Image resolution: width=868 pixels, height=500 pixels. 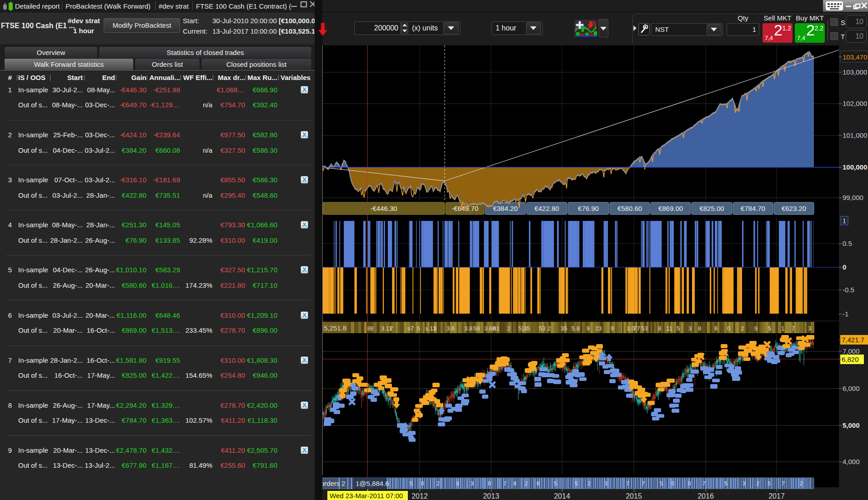 What do you see at coordinates (630, 208) in the screenshot?
I see `svg-text: €580.60` at bounding box center [630, 208].